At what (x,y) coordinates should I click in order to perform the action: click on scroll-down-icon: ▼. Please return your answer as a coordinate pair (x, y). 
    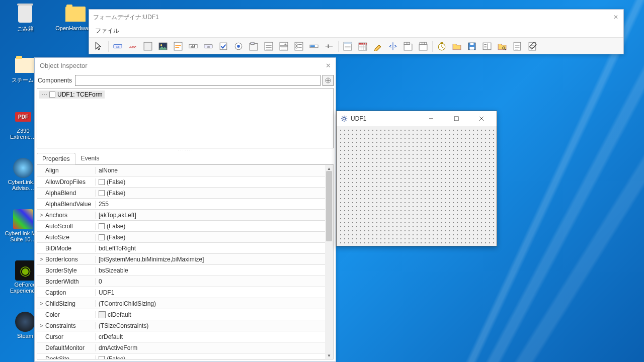
    Looking at the image, I should click on (329, 355).